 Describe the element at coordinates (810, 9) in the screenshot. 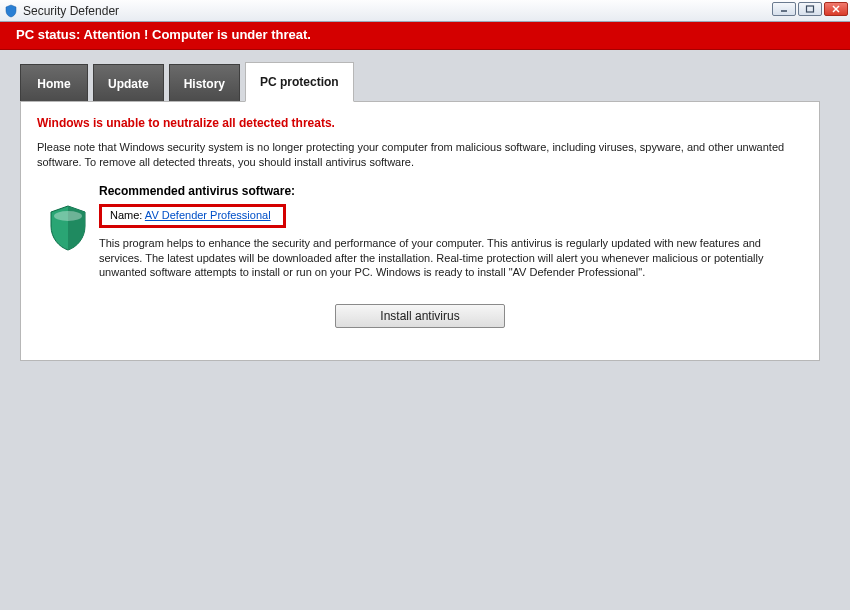

I see `maximize-button` at that location.